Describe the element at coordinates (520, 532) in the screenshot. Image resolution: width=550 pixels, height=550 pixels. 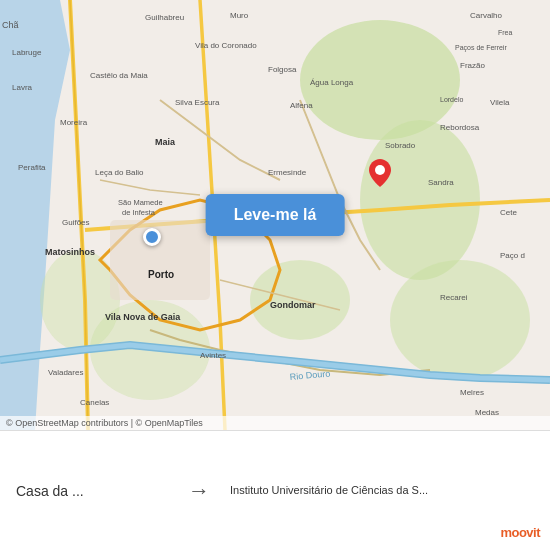
I see `moovit-logo: moovit` at that location.